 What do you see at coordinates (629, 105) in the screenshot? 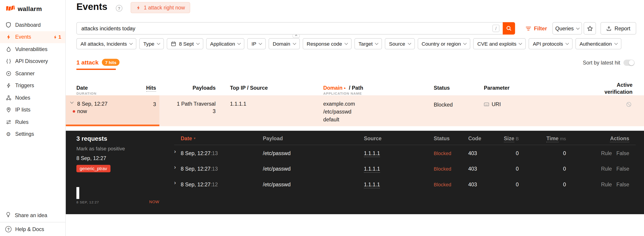
I see `active-verification-icon` at bounding box center [629, 105].